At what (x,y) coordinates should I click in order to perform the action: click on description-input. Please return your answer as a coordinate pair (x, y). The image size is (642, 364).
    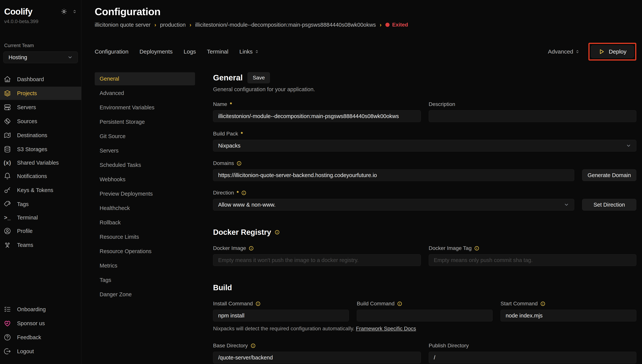
    Looking at the image, I should click on (533, 116).